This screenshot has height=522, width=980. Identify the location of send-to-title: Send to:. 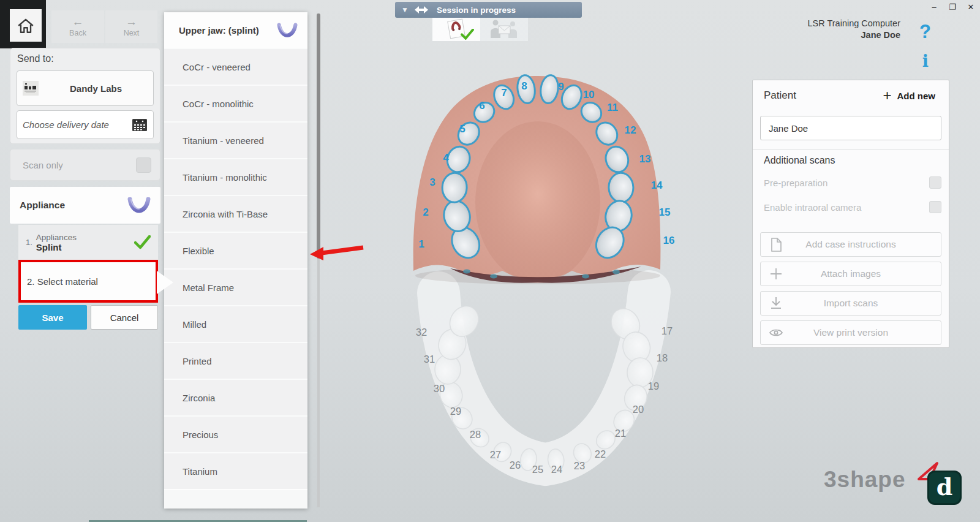
(36, 59).